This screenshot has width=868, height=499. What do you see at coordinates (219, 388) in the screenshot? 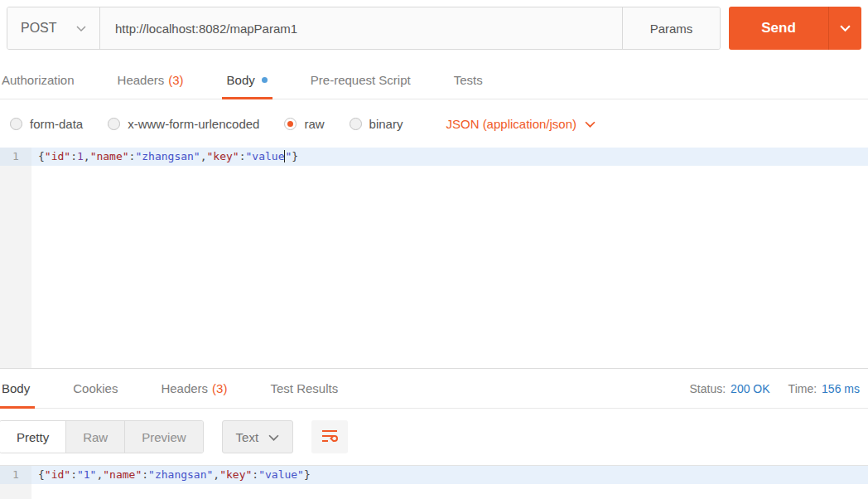
I see `response-headers-count-badge: (3)` at bounding box center [219, 388].